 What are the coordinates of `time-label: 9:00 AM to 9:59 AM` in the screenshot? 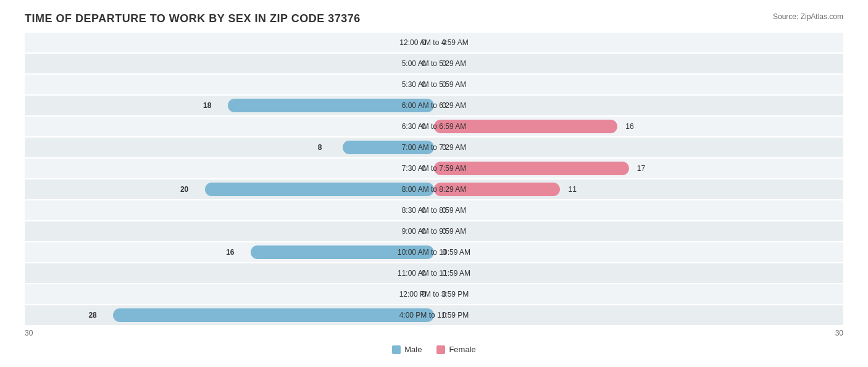 It's located at (435, 231).